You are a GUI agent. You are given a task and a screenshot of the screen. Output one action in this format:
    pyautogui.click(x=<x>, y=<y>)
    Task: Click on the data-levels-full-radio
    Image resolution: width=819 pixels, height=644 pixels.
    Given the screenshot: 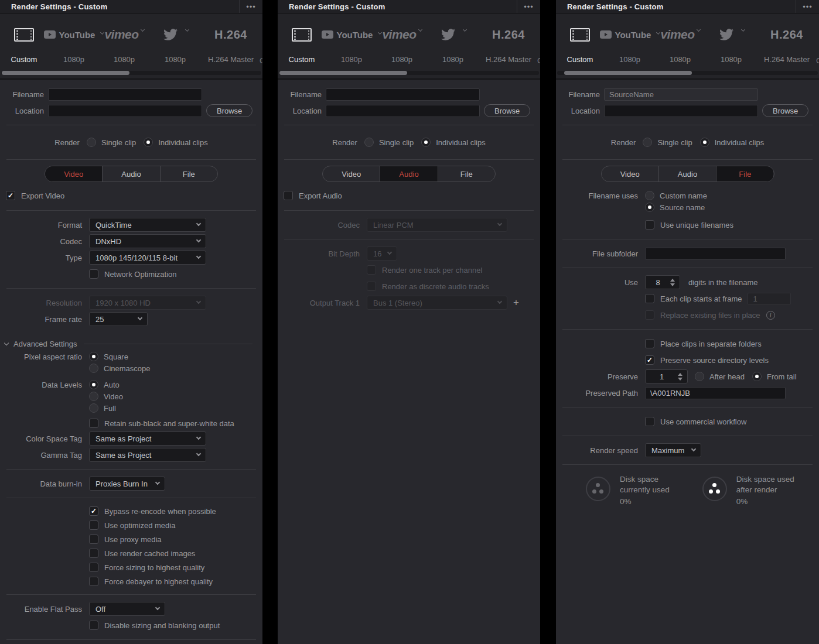 What is the action you would take?
    pyautogui.click(x=94, y=408)
    